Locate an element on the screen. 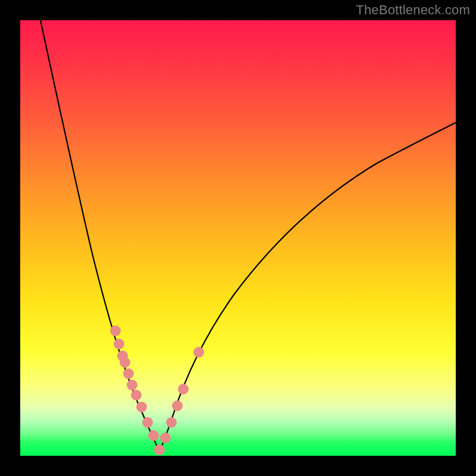 The height and width of the screenshot is (476, 476). watermark-text: TheBottleneck.com is located at coordinates (413, 10).